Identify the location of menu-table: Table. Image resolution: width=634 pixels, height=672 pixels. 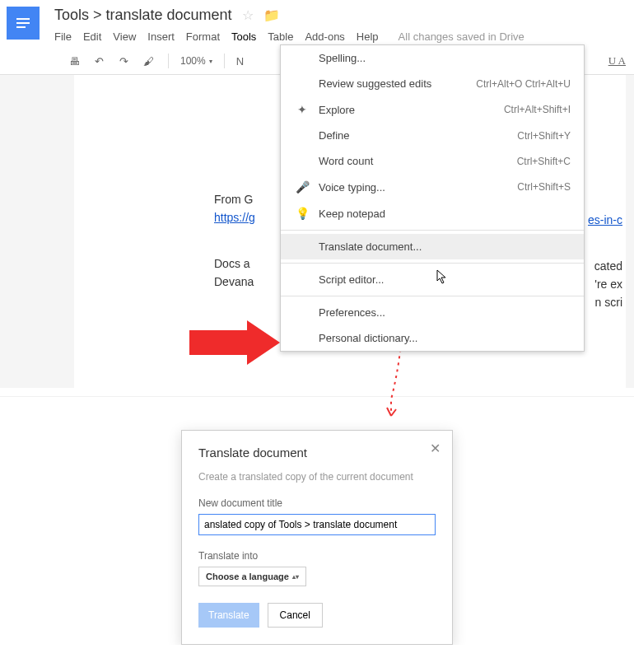
(280, 36).